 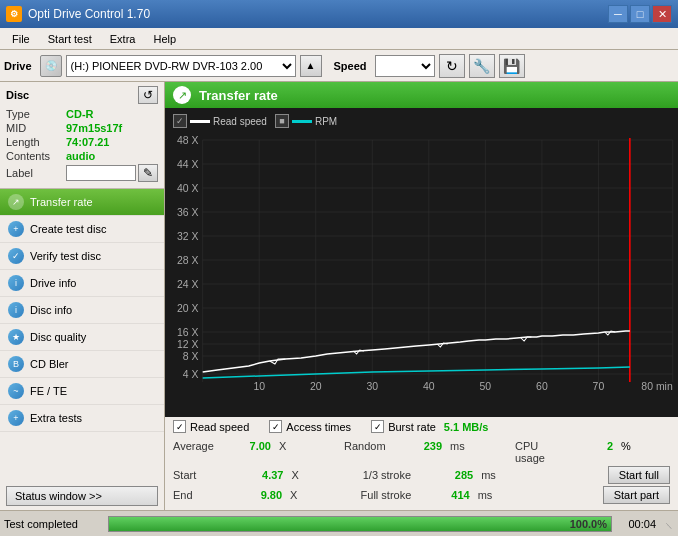 I want to click on nav-item-disc-quality: ★ Disc quality, so click(x=82, y=338).